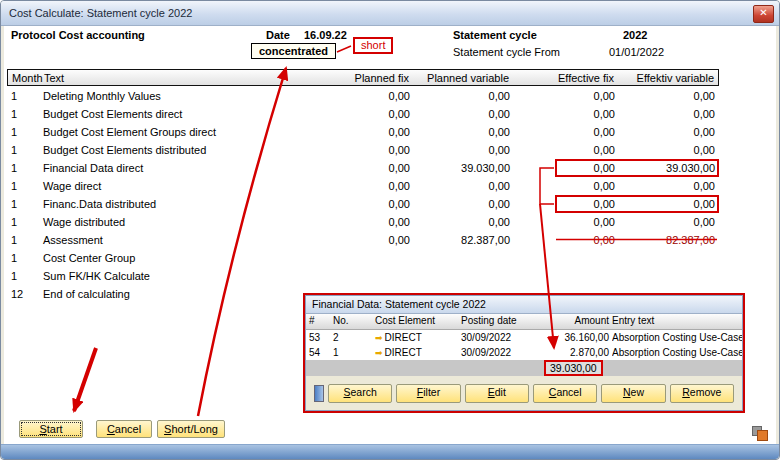 This screenshot has width=780, height=460. Describe the element at coordinates (191, 429) in the screenshot. I see `short-long-button-label: Short/Long` at that location.